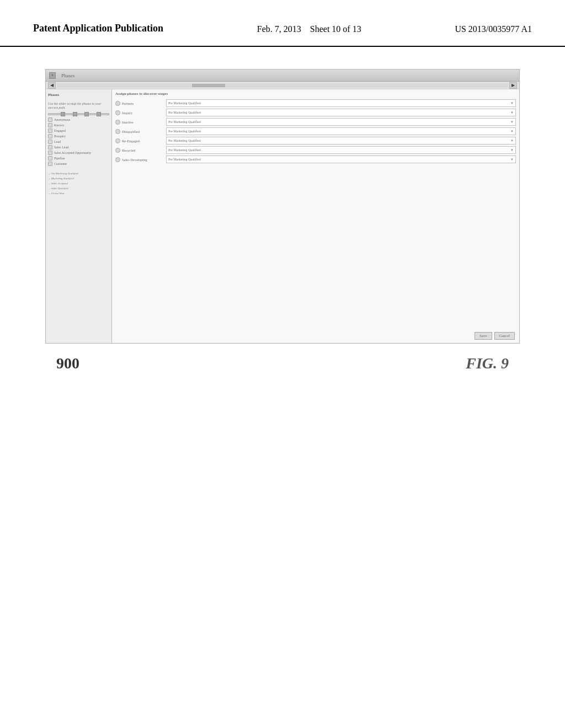  What do you see at coordinates (98, 29) in the screenshot?
I see `publication-title: Patent Application Publication` at bounding box center [98, 29].